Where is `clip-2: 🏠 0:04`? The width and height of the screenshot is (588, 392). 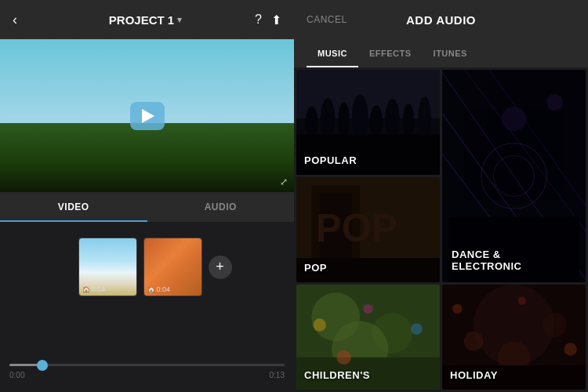
clip-2: 🏠 0:04 is located at coordinates (172, 267).